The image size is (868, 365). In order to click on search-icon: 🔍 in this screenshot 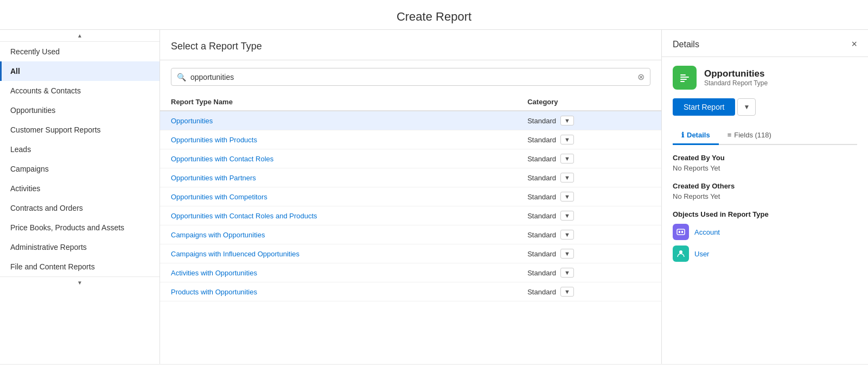, I will do `click(181, 77)`.